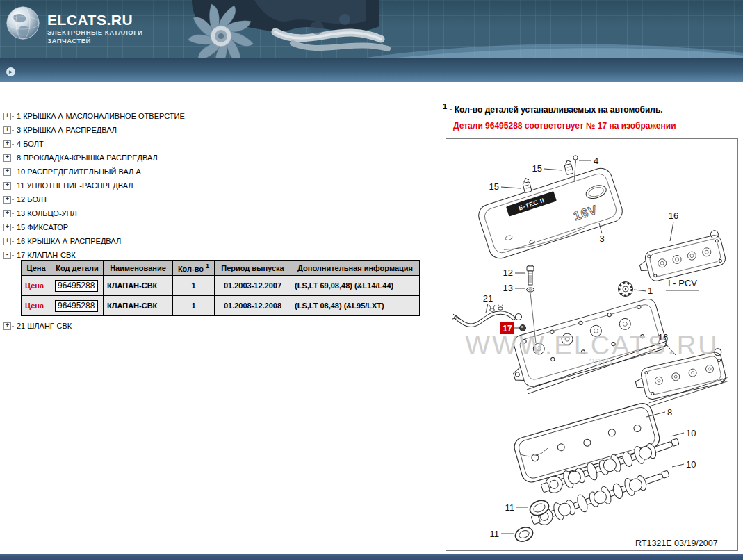 The image size is (743, 560). Describe the element at coordinates (371, 557) in the screenshot. I see `footer-bar` at that location.